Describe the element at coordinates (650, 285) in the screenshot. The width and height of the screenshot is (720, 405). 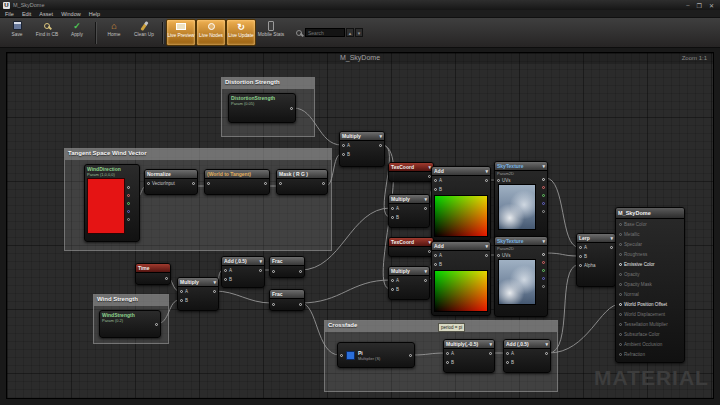
I see `node-material-output: M_SkyDome Base Color Metallic Specular R…` at that location.